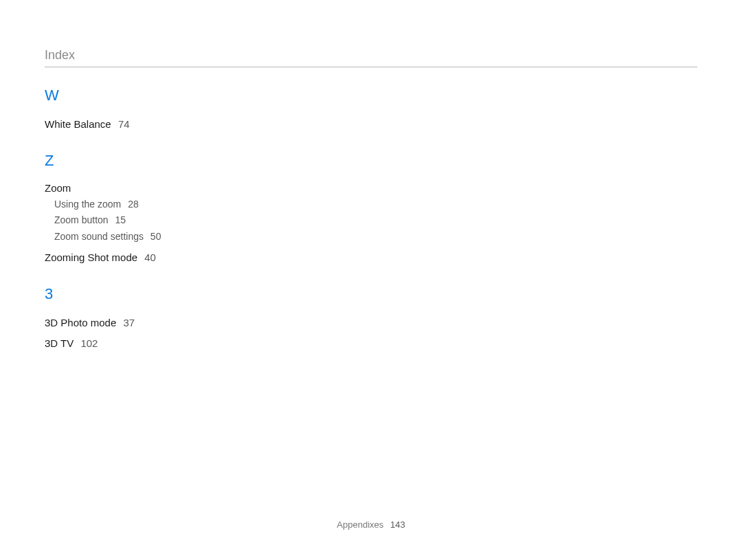 The width and height of the screenshot is (742, 560). Describe the element at coordinates (99, 236) in the screenshot. I see `index-subentry-label: Zoom sound settings` at that location.